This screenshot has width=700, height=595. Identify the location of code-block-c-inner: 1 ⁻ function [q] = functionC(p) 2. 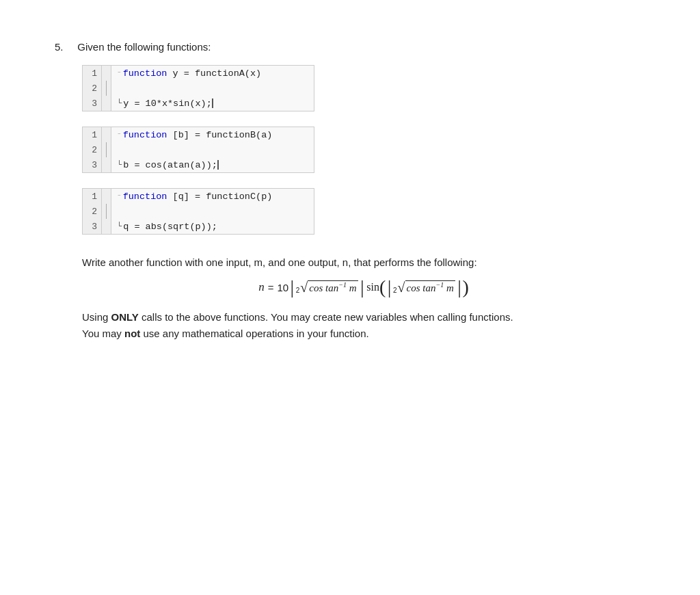
(198, 211).